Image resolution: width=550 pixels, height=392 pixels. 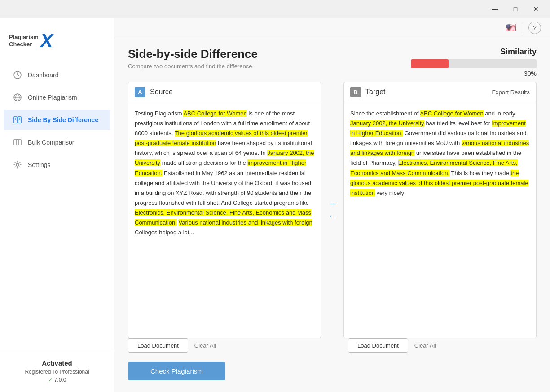 What do you see at coordinates (480, 173) in the screenshot?
I see `target-text-part-10: This is how they made` at bounding box center [480, 173].